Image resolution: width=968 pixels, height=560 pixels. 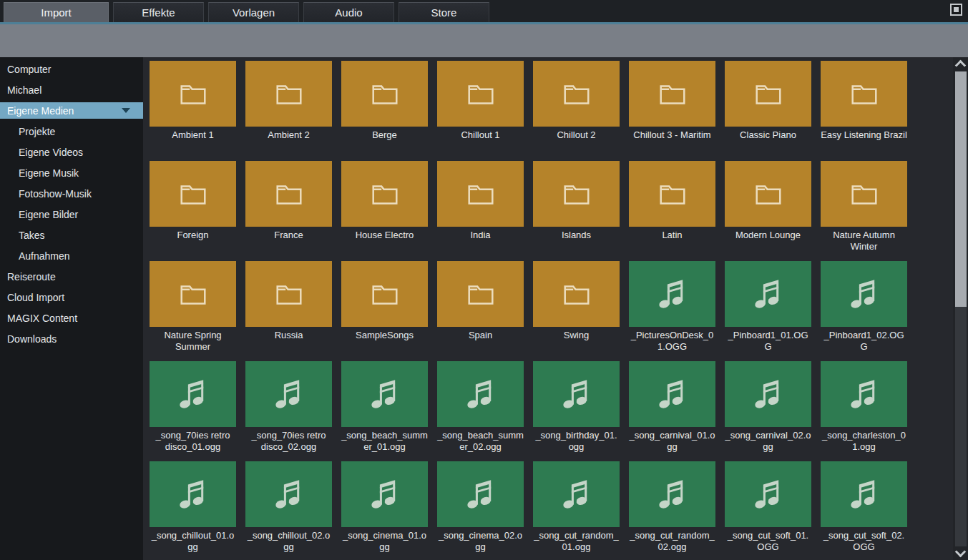 I want to click on media-item: _song_chillout_02.ogg, so click(x=289, y=511).